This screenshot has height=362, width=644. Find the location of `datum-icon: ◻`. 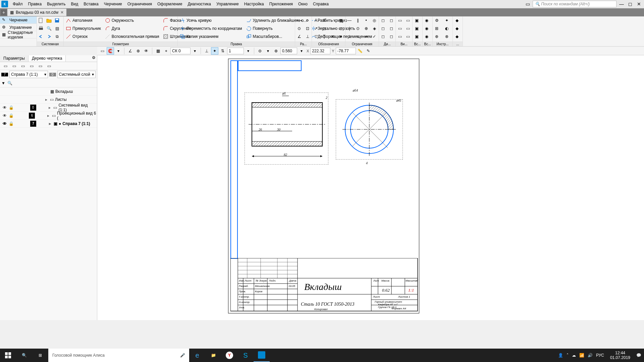

datum-icon: ◻ is located at coordinates (324, 28).